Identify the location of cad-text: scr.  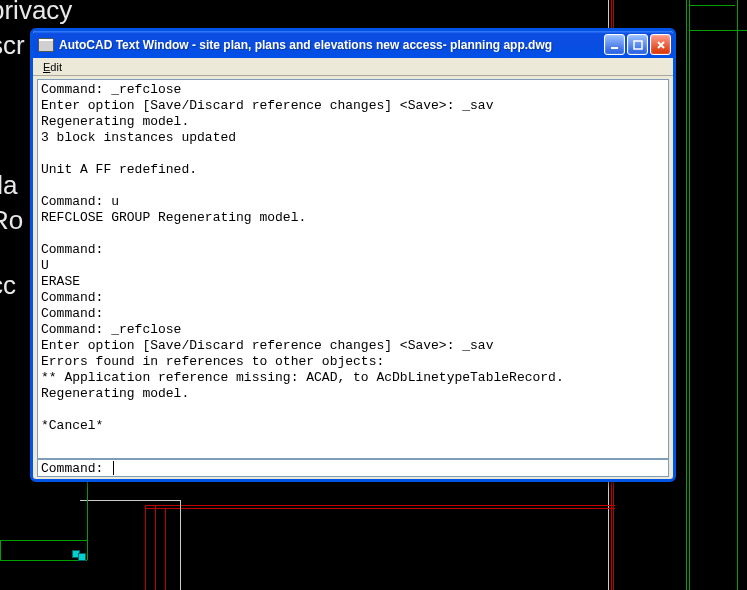
(12, 46).